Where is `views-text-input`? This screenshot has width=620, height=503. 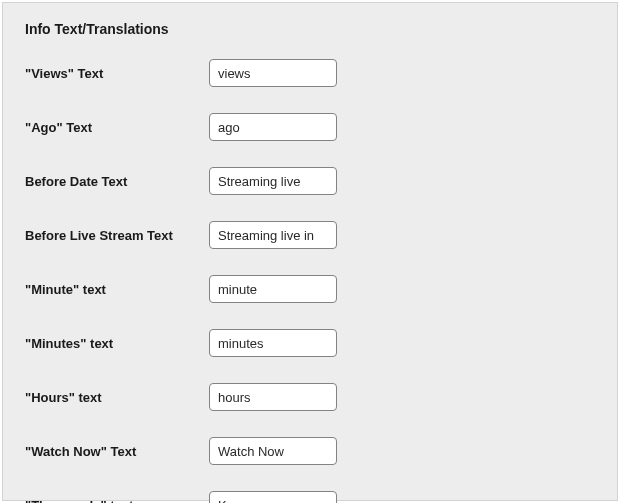
views-text-input is located at coordinates (273, 73).